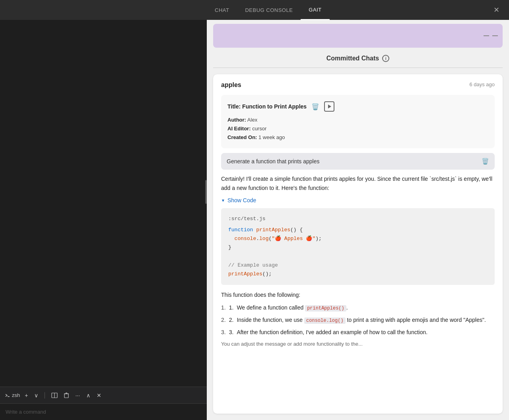 Image resolution: width=509 pixels, height=420 pixels. Describe the element at coordinates (223, 200) in the screenshot. I see `triangle-icon: ▼` at that location.